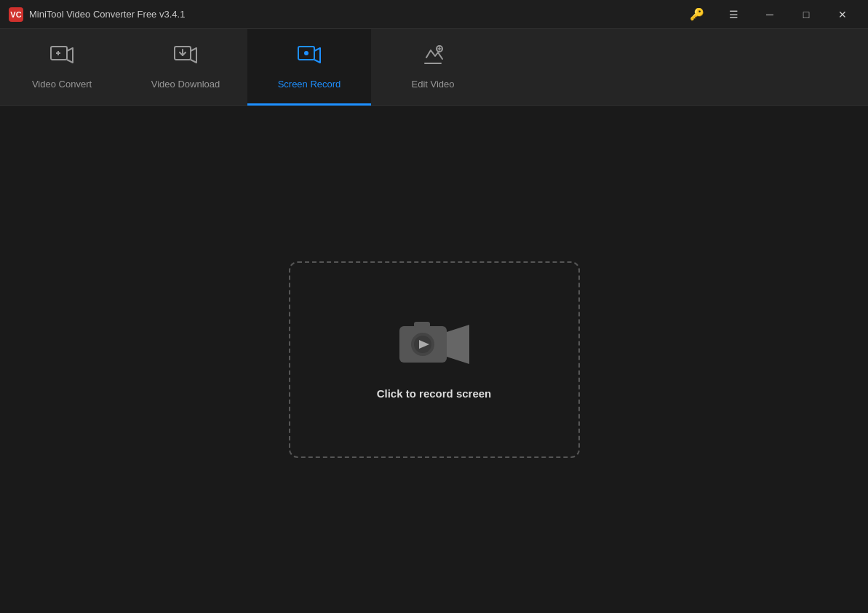 This screenshot has width=868, height=613. What do you see at coordinates (107, 15) in the screenshot?
I see `app-title: MiniTool Video Converter Free v3.4.1` at bounding box center [107, 15].